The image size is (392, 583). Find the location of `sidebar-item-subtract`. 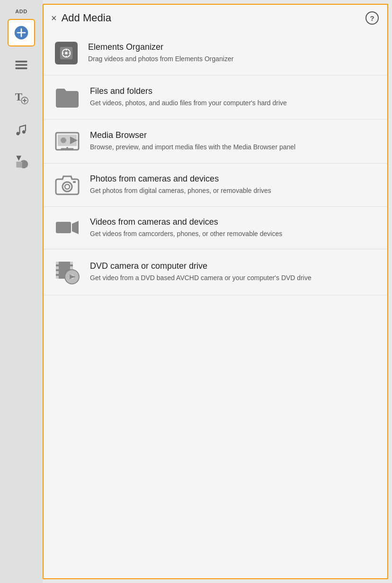

sidebar-item-subtract is located at coordinates (21, 65).